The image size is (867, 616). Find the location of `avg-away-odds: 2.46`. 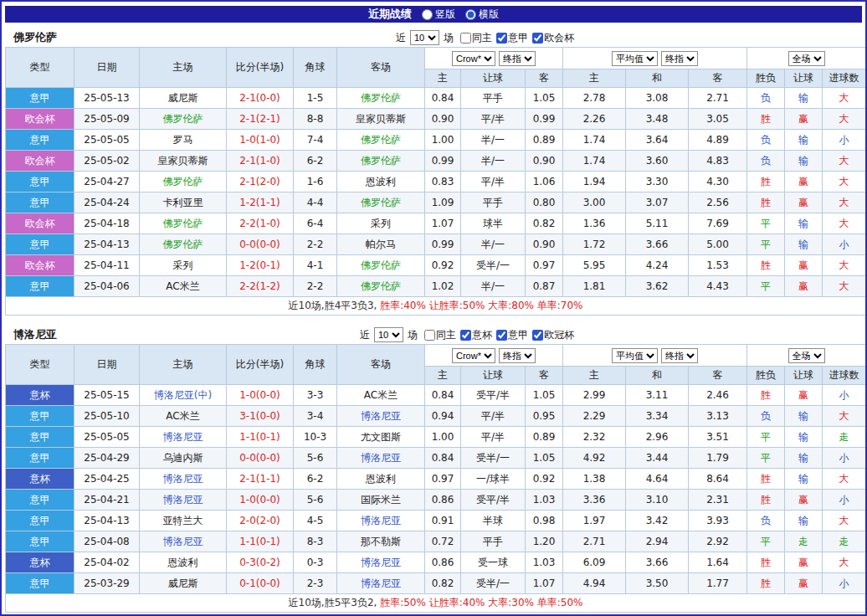

avg-away-odds: 2.46 is located at coordinates (718, 395).